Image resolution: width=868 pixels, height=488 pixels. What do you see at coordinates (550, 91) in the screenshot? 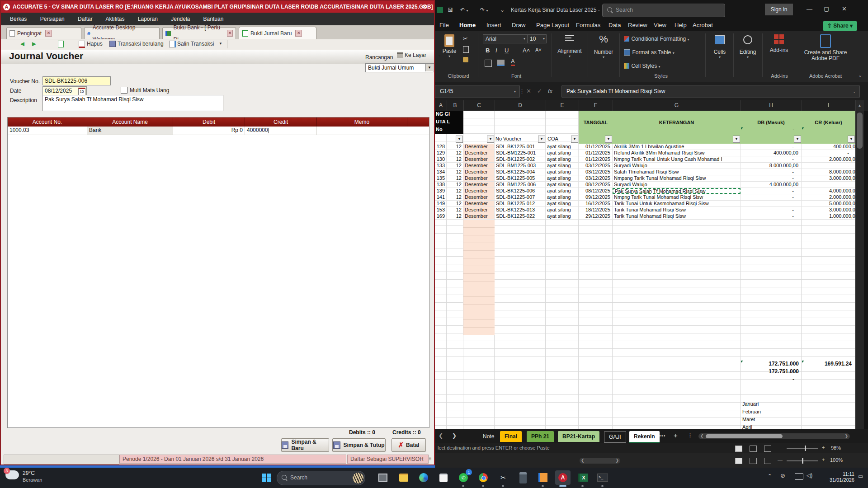
I see `fx-icon: fx` at bounding box center [550, 91].